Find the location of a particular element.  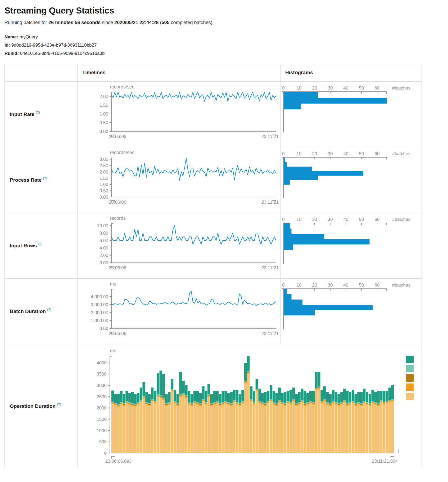

table-row-process-rate: Process Rate(?) records/sec3.002.502.001… is located at coordinates (213, 180).